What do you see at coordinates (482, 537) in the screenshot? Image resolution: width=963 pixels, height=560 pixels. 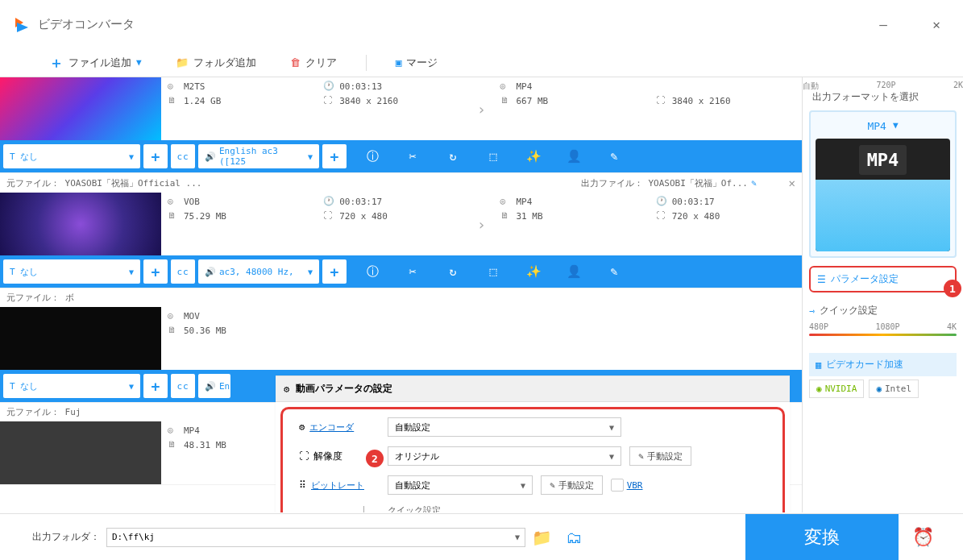 I see `footer-bar: 出力フォルダ： D:\ff\kj▼ 📁 🗂 変換 ⏰` at bounding box center [482, 537].